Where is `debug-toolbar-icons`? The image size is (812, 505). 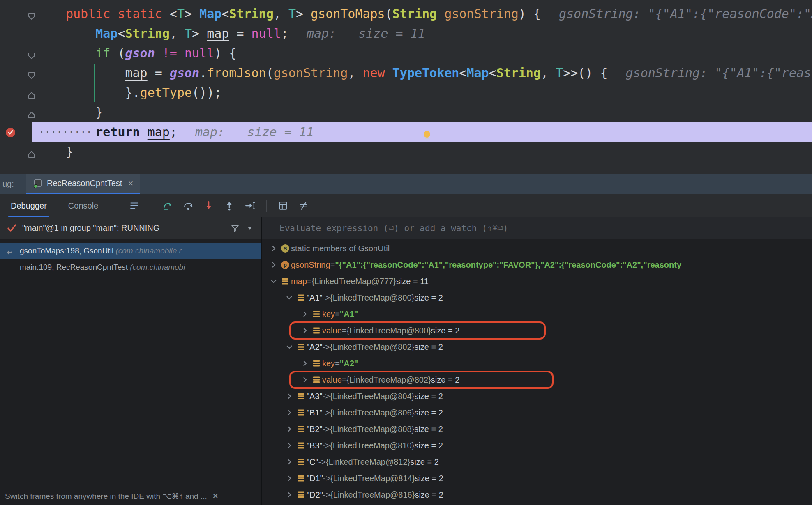
debug-toolbar-icons is located at coordinates (219, 206).